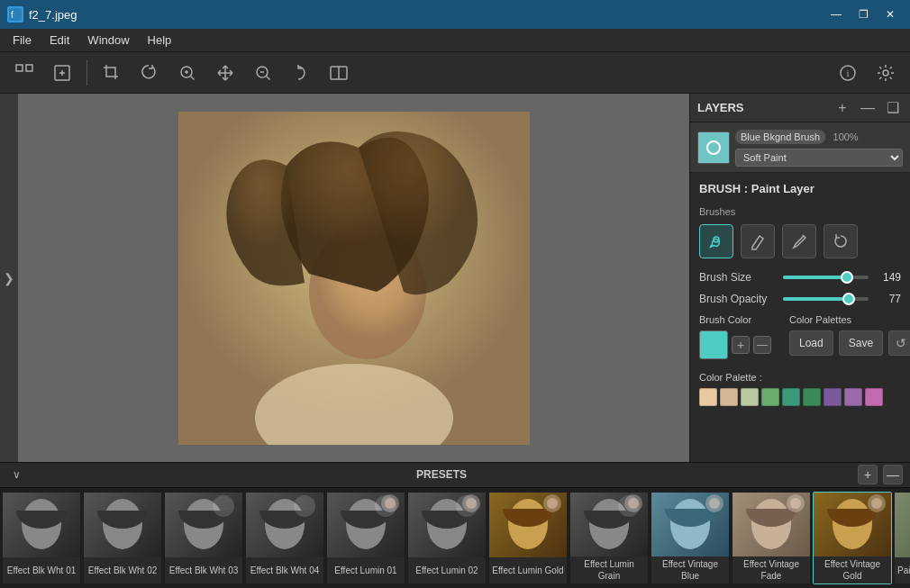 The width and height of the screenshot is (910, 588). What do you see at coordinates (62, 73) in the screenshot?
I see `export-tool-button` at bounding box center [62, 73].